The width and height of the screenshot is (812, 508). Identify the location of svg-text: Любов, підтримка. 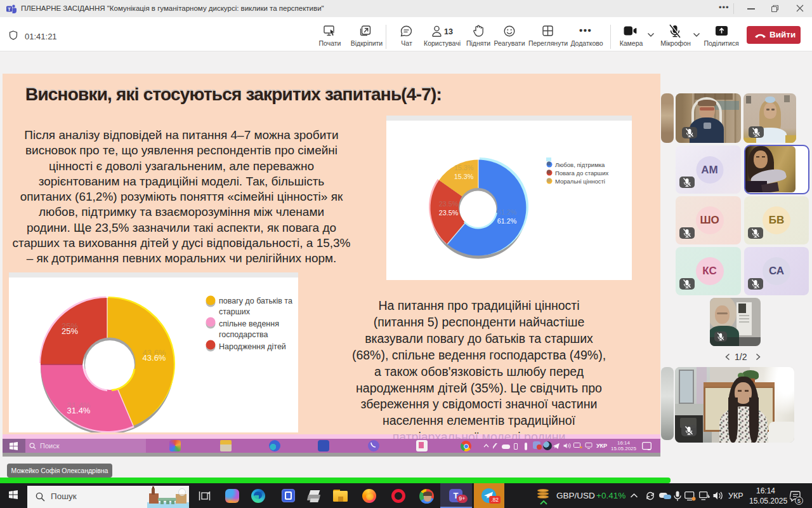
(580, 165).